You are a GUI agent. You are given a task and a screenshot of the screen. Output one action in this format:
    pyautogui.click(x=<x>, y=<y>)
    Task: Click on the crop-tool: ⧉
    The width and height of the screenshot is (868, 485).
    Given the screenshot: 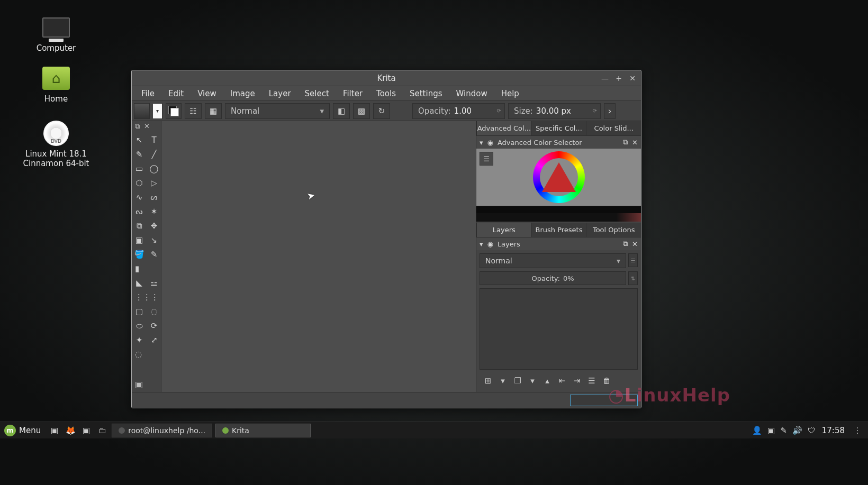 What is the action you would take?
    pyautogui.click(x=139, y=225)
    